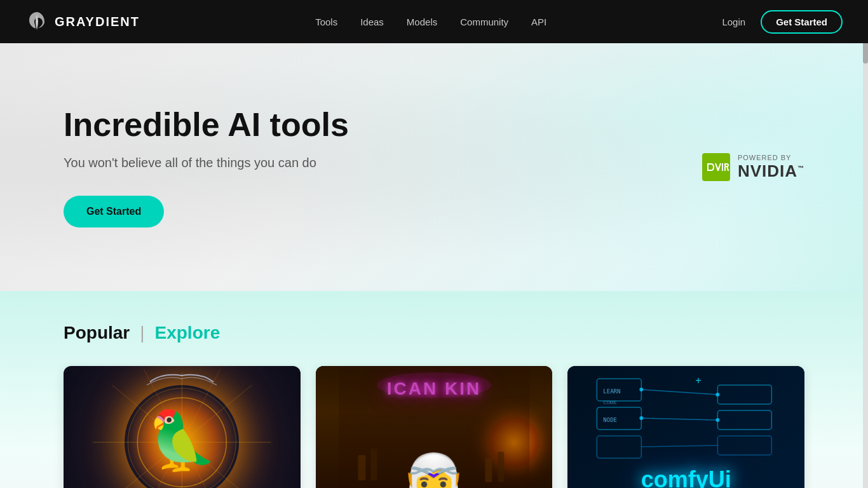 The image size is (868, 488). I want to click on nav-links: Tools Ideas Models Community API, so click(431, 22).